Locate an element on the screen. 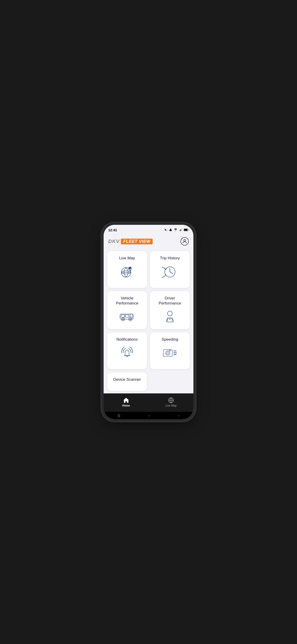 Image resolution: width=297 pixels, height=644 pixels. globe-icon is located at coordinates (171, 400).